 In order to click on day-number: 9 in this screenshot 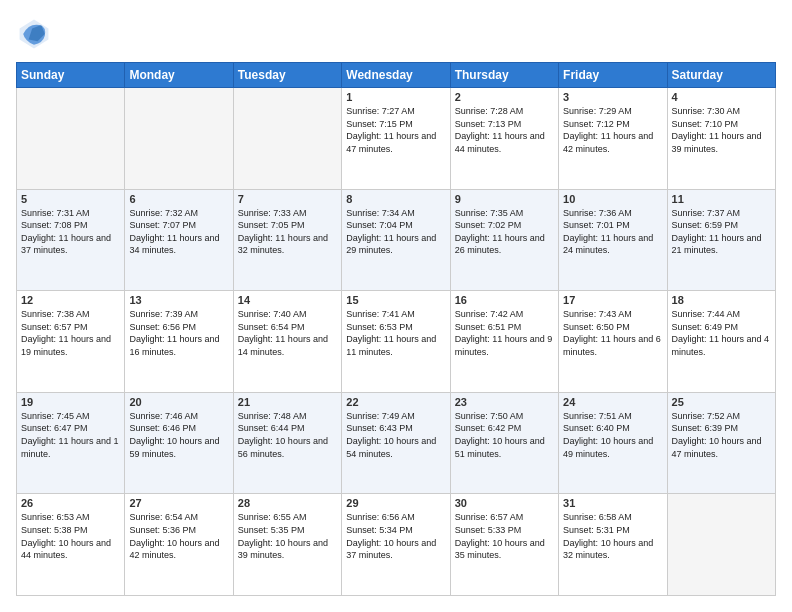, I will do `click(504, 199)`.